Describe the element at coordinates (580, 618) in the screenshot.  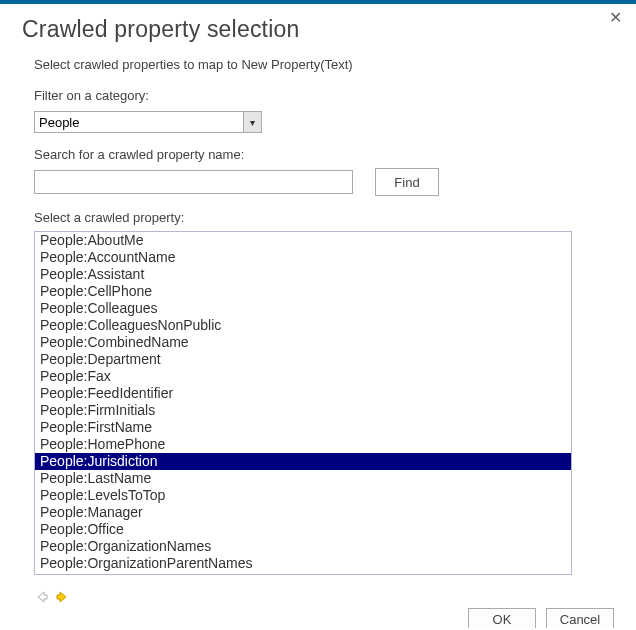
I see `cancel-button: Cancel` at that location.